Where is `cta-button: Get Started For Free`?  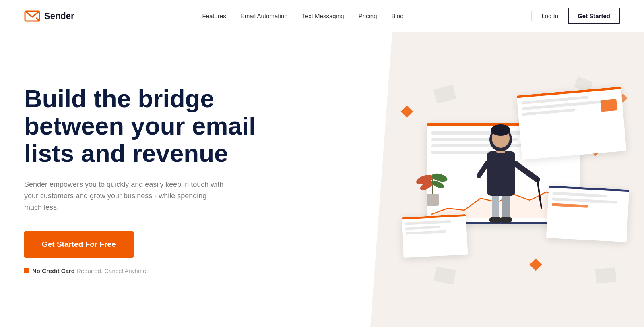 cta-button: Get Started For Free is located at coordinates (79, 244).